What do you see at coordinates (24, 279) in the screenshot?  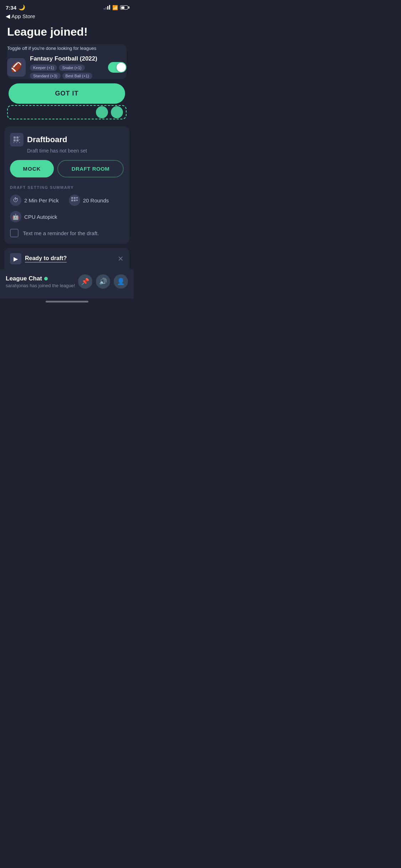 I see `league-chat-label: League Chat` at bounding box center [24, 279].